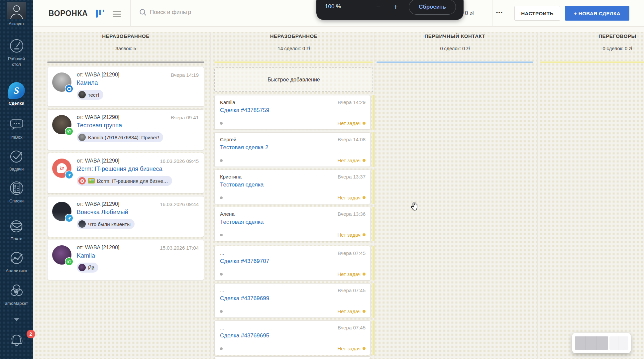  Describe the element at coordinates (17, 103) in the screenshot. I see `sidebar-item-label: Сделки` at that location.